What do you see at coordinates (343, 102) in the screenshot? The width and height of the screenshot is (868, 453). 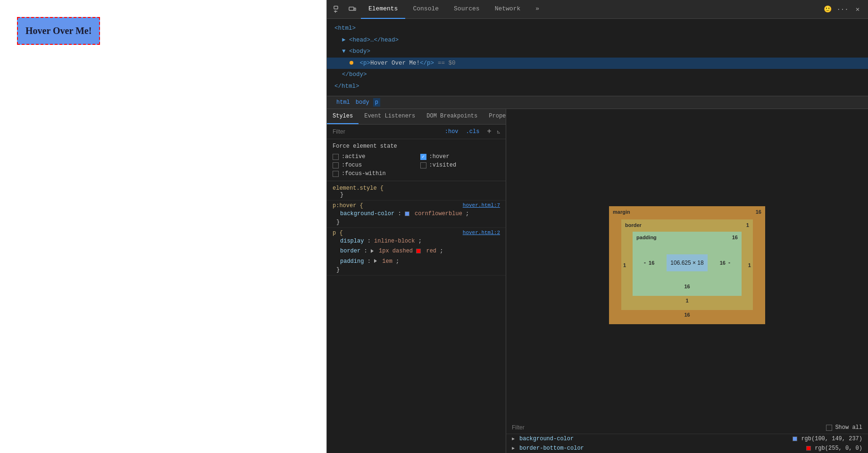 I see `breadcrumb-html: html` at bounding box center [343, 102].